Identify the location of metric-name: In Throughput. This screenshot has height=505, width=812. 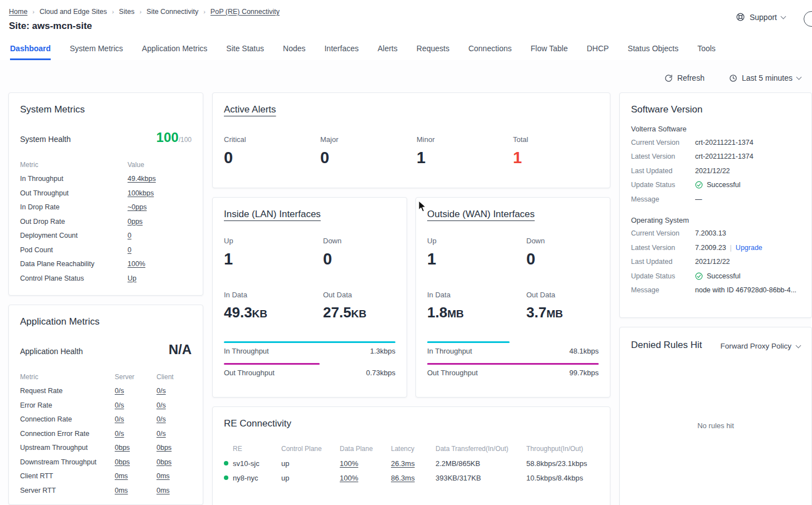
(74, 179).